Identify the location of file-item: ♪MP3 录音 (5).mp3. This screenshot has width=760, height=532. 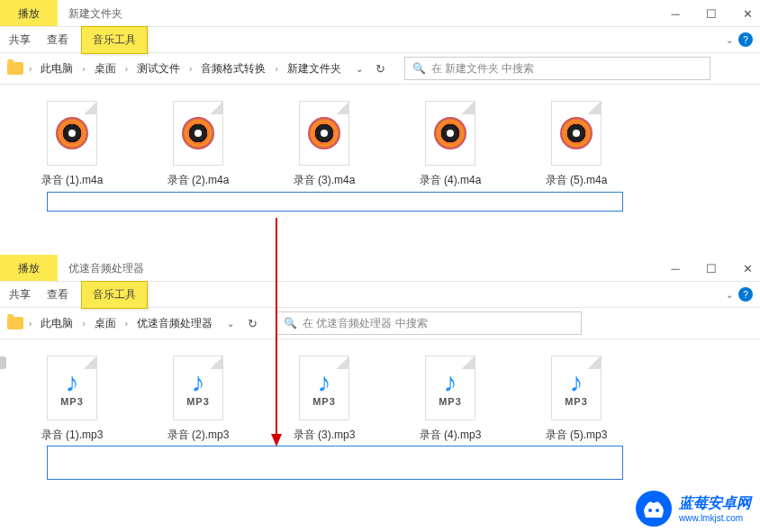
(576, 400).